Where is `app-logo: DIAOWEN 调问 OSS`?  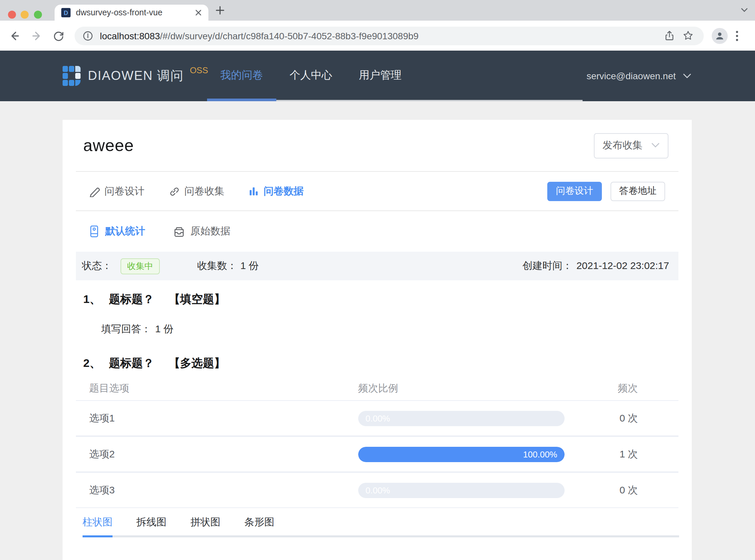
app-logo: DIAOWEN 调问 OSS is located at coordinates (136, 76).